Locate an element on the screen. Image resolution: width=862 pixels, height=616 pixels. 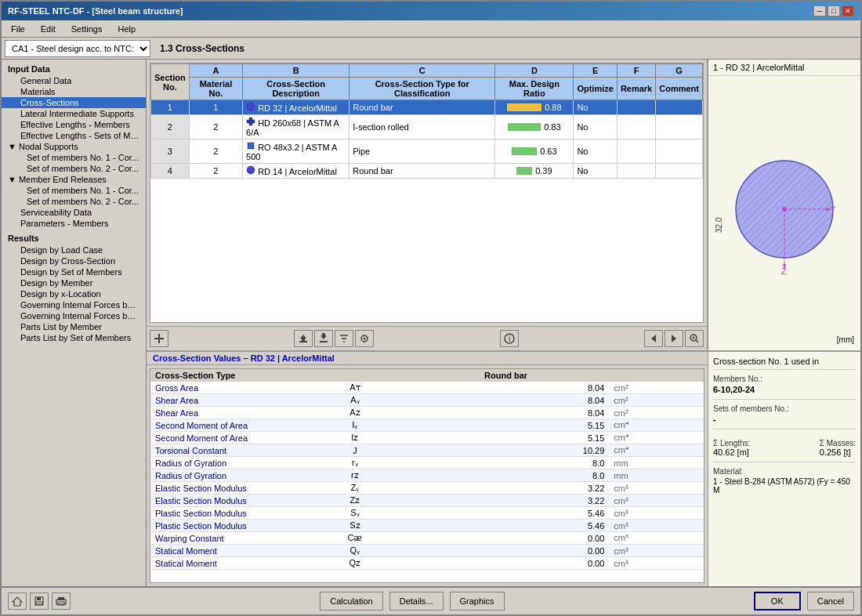
prop-name: Statical Moment is located at coordinates (229, 551).